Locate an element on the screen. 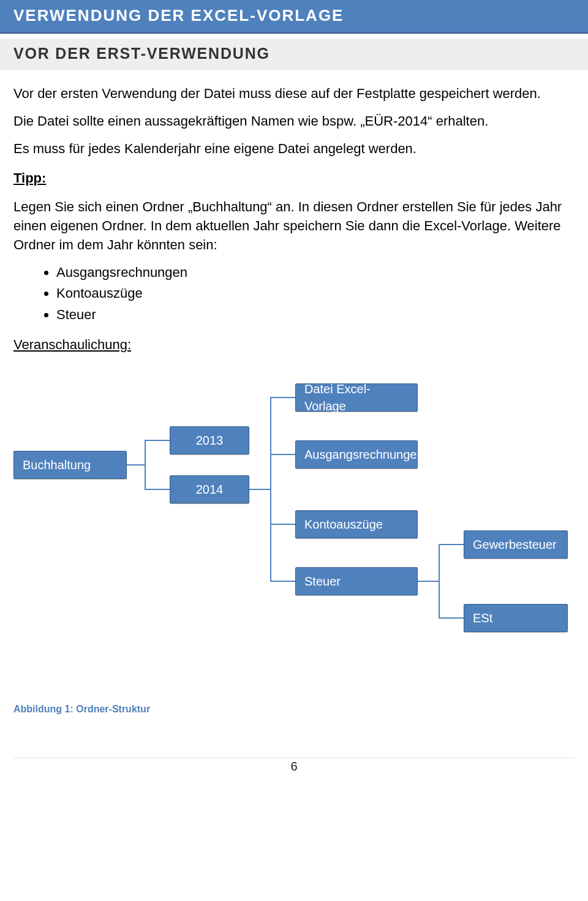  list-item: Ausgangsrechnungen is located at coordinates (315, 273).